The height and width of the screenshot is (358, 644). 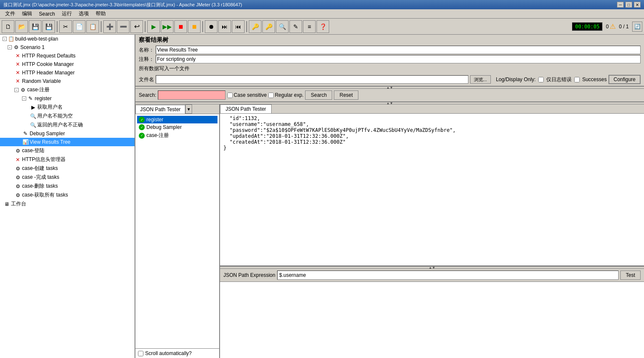 What do you see at coordinates (101, 14) in the screenshot?
I see `menu-help: 帮助` at bounding box center [101, 14].